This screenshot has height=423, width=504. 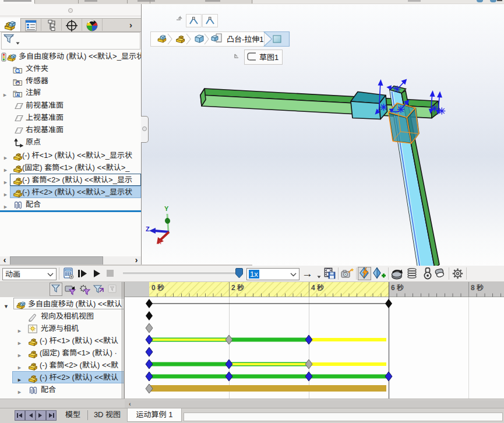 I want to click on svg-text: Y, so click(x=167, y=209).